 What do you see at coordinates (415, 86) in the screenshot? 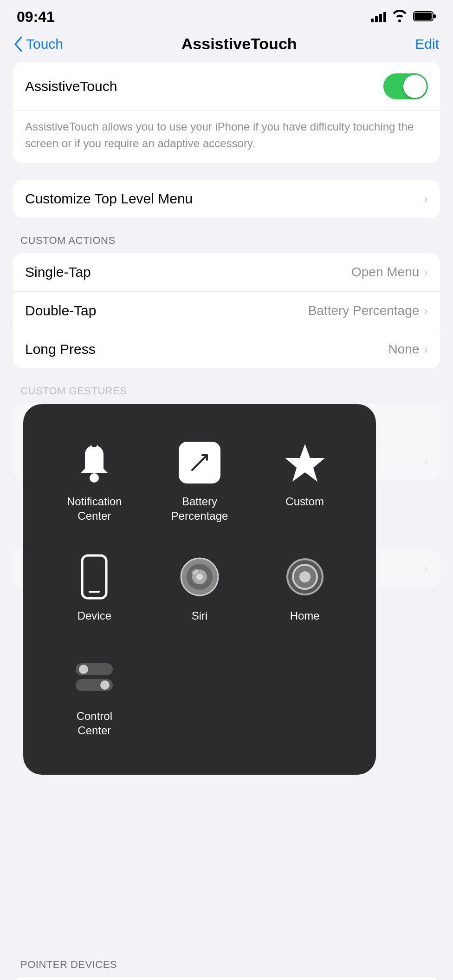
I see `toggle-knob` at bounding box center [415, 86].